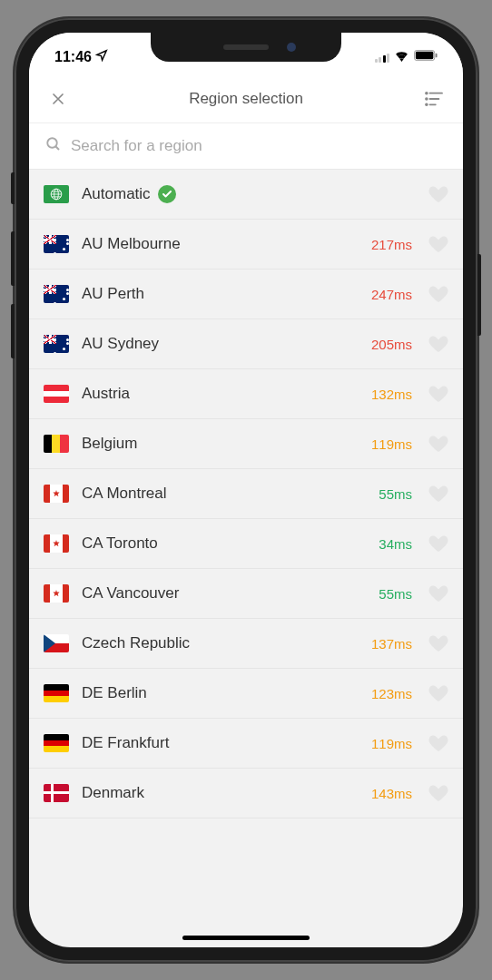  What do you see at coordinates (58, 99) in the screenshot?
I see `close-button` at bounding box center [58, 99].